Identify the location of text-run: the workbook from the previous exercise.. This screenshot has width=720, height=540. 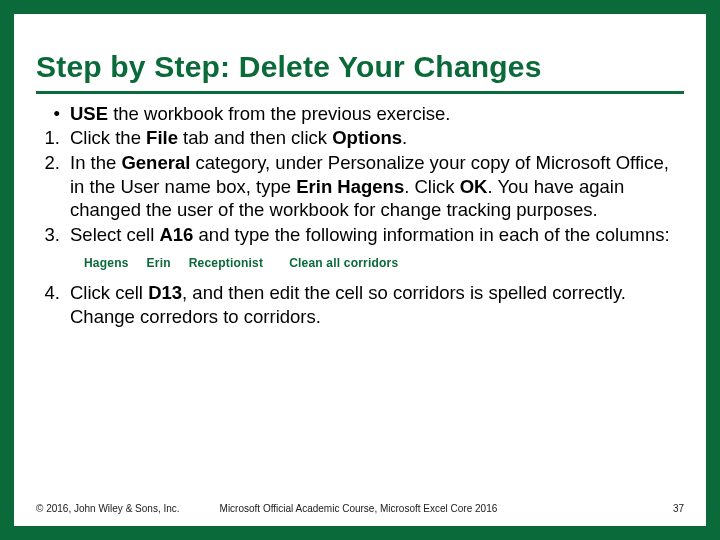
(279, 114).